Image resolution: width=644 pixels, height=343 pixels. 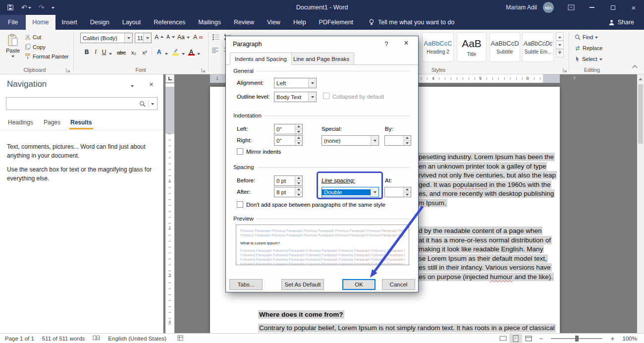 I want to click on tab-help: Help, so click(x=300, y=22).